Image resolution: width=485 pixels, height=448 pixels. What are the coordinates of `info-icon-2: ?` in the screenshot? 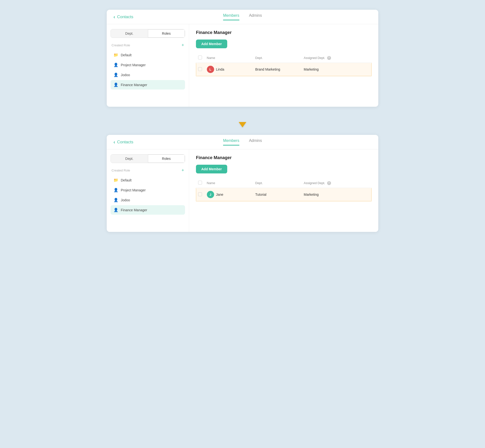 It's located at (329, 183).